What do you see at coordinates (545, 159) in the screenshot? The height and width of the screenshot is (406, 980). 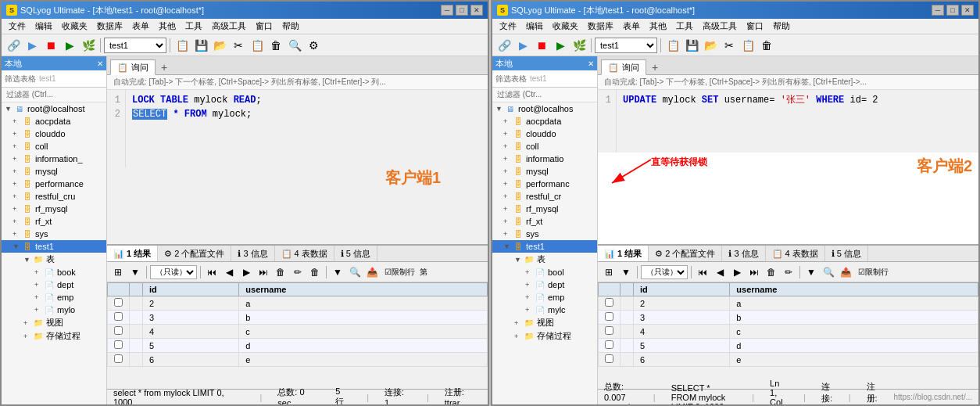 I see `tree-db-info-2: + 🗄 informatio` at bounding box center [545, 159].